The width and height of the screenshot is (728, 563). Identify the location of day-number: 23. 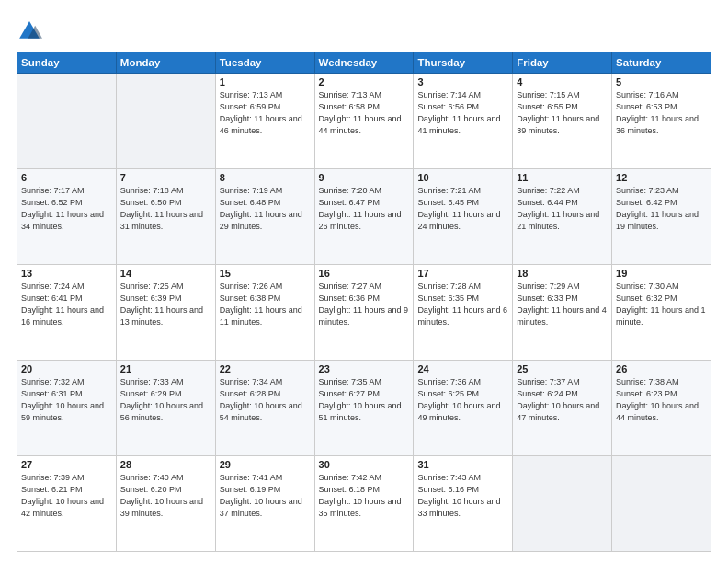
(364, 369).